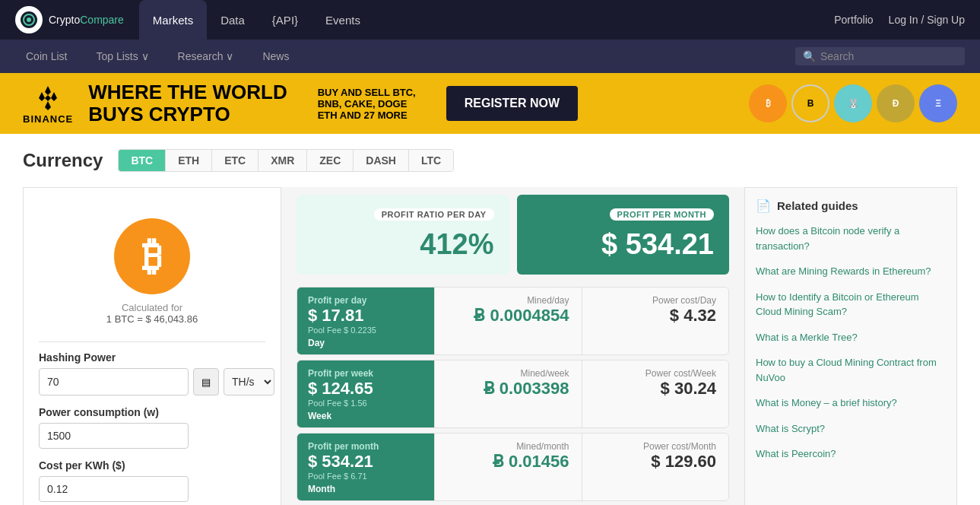 This screenshot has width=980, height=505. What do you see at coordinates (48, 98) in the screenshot?
I see `binance-icon` at bounding box center [48, 98].